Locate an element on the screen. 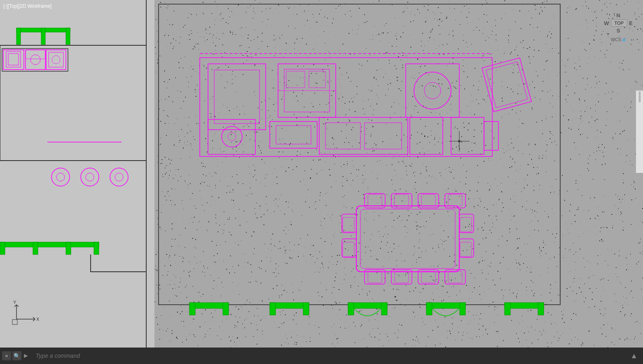 The width and height of the screenshot is (643, 364). compass-west: W is located at coordinates (606, 23).